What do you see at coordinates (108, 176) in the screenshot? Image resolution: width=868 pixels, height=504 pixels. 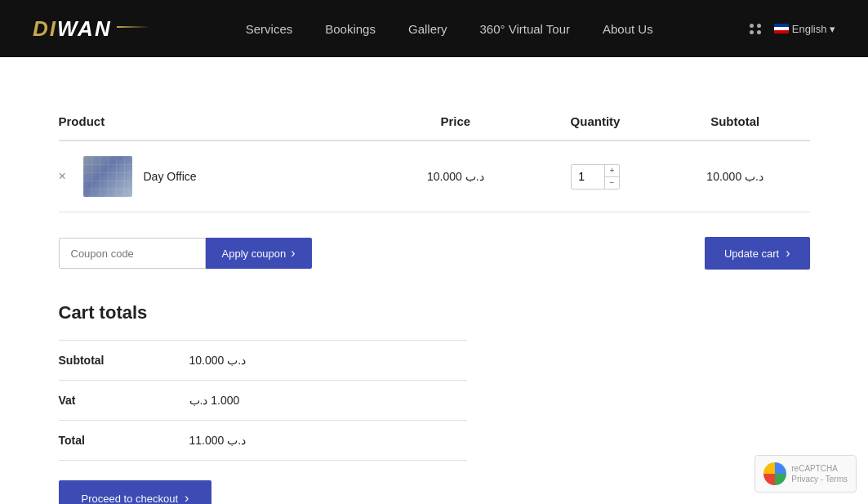 I see `product-thumbnail` at bounding box center [108, 176].